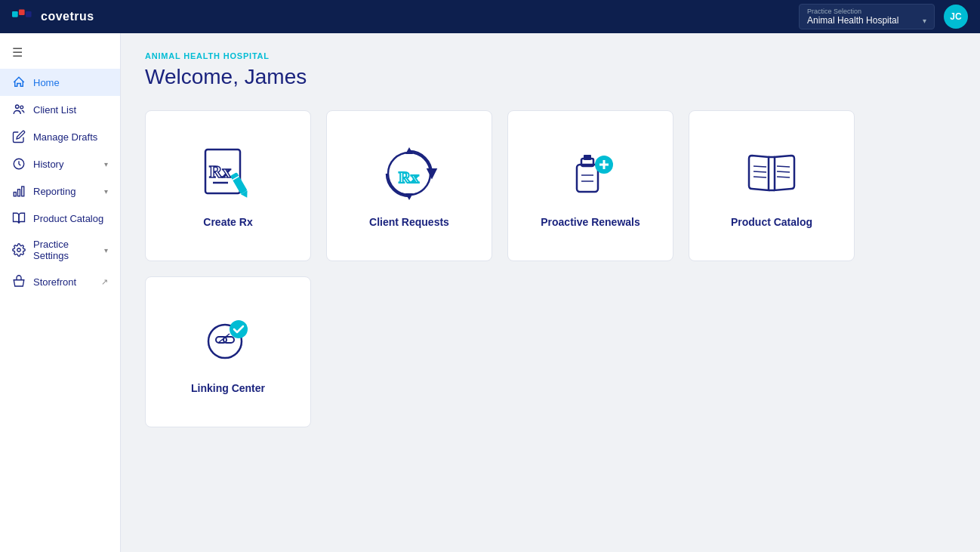  What do you see at coordinates (409, 222) in the screenshot?
I see `card-client-requests-label: Client Requests` at bounding box center [409, 222].